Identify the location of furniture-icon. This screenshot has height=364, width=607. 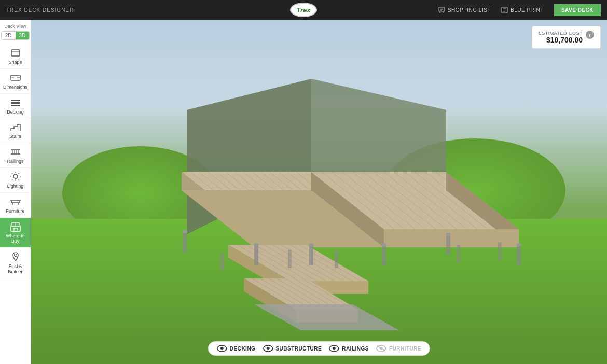
(16, 202).